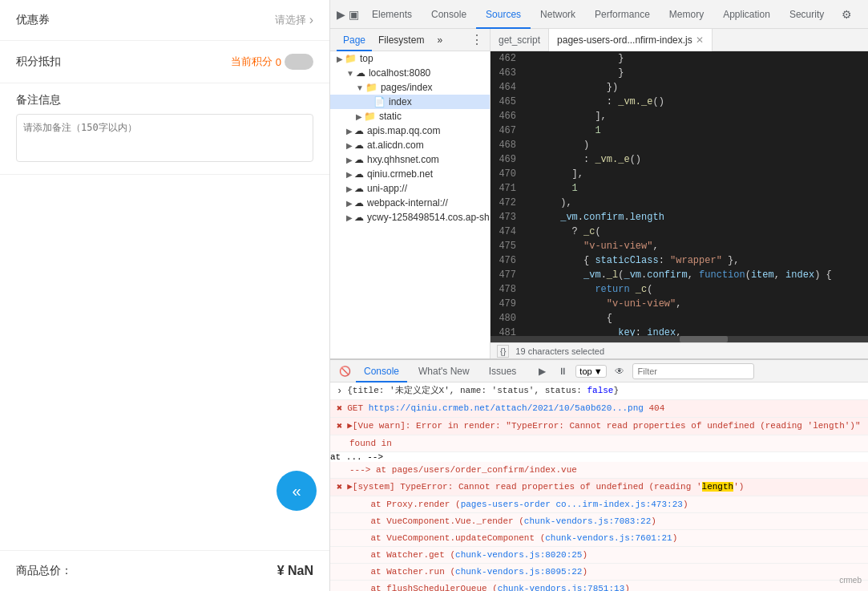 The height and width of the screenshot is (591, 868). I want to click on code-line-480: 480 {, so click(680, 318).